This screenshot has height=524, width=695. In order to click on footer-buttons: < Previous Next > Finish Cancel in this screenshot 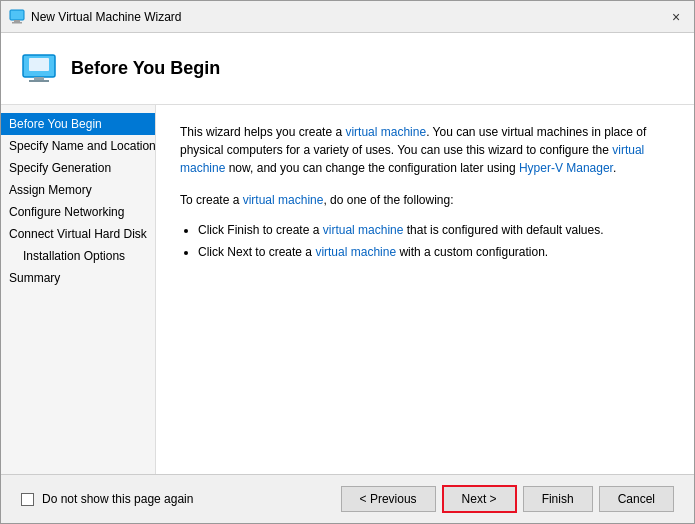, I will do `click(508, 499)`.